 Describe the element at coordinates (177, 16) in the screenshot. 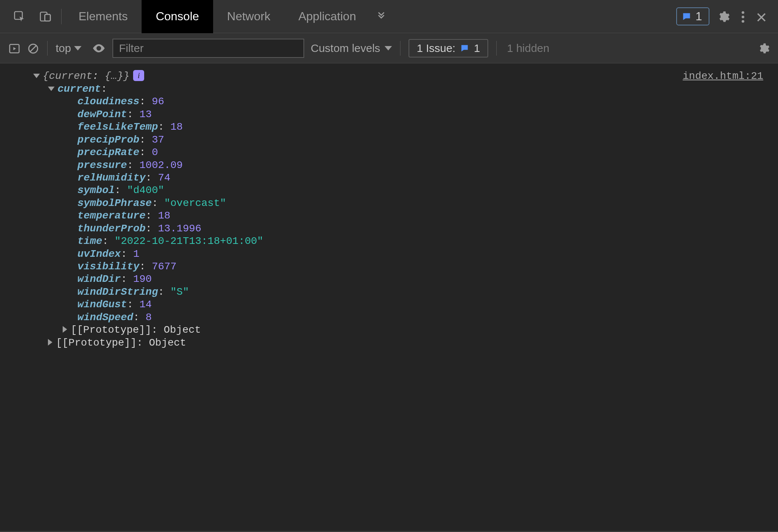

I see `tab-label: Console` at that location.